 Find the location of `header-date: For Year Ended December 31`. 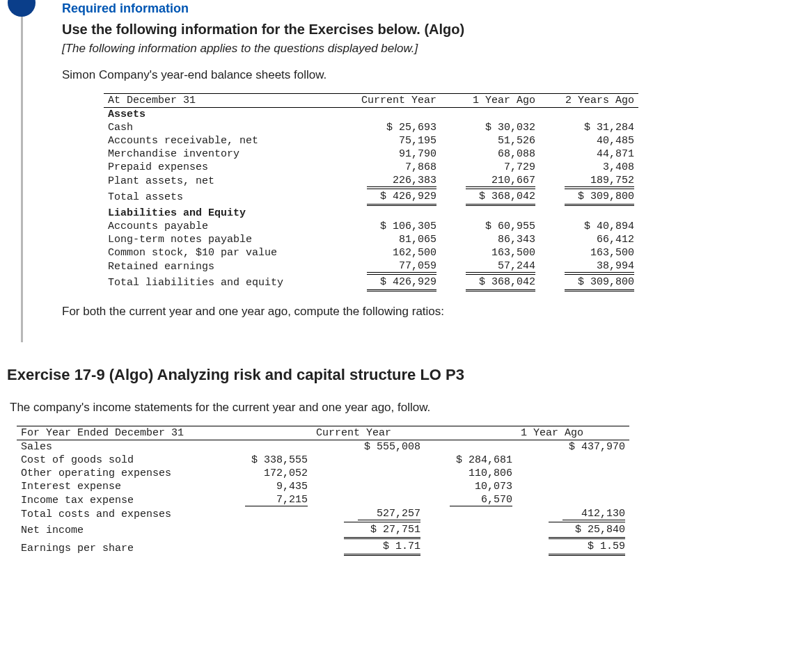

header-date: For Year Ended December 31 is located at coordinates (118, 433).